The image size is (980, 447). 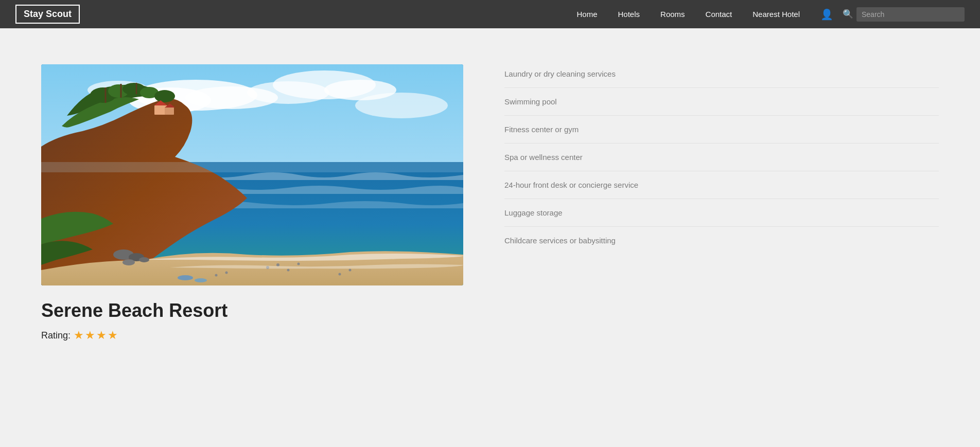 What do you see at coordinates (722, 79) in the screenshot?
I see `amenity-0: Laundry or dry cleaning services` at bounding box center [722, 79].